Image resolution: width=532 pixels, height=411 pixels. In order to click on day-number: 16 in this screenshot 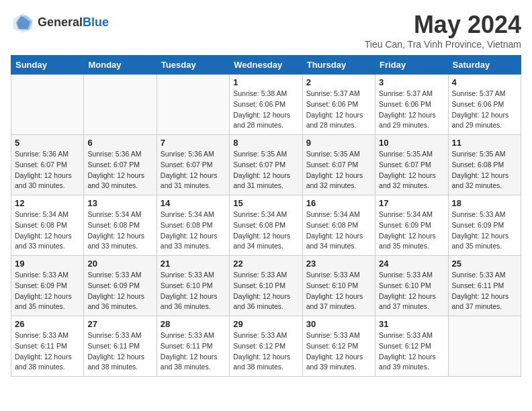, I will do `click(339, 203)`.